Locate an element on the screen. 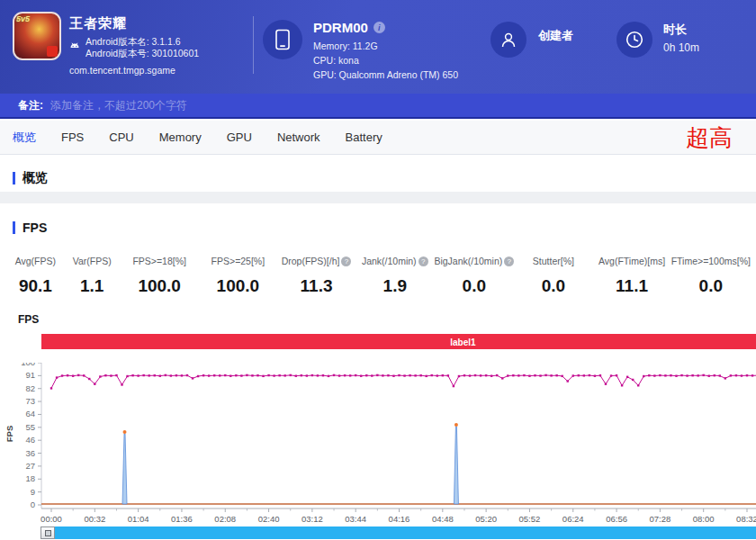 The image size is (756, 540). svg-text: 04:48 is located at coordinates (443, 518).